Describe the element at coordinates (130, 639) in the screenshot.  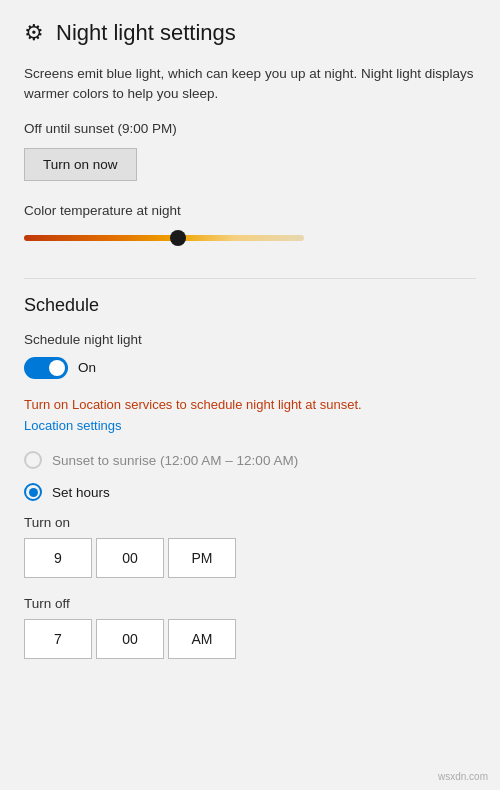
I see `turn-off-minute: 00` at that location.